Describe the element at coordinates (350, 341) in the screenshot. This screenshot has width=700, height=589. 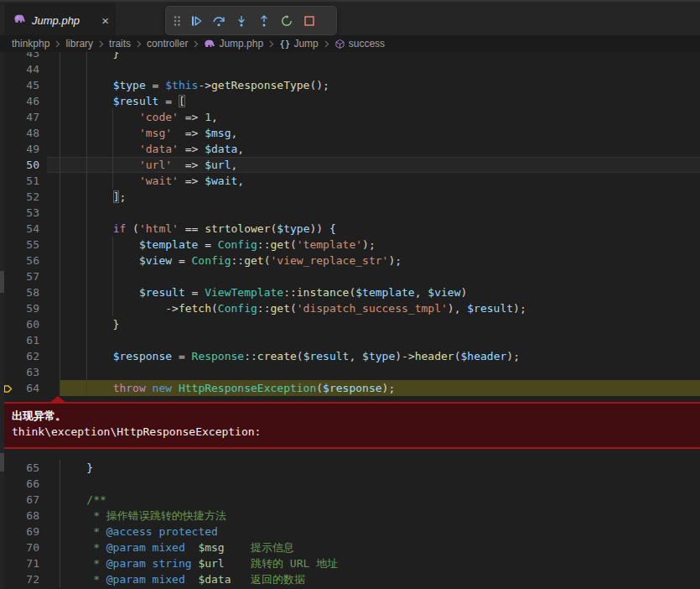
I see `code-line-61: 61` at that location.